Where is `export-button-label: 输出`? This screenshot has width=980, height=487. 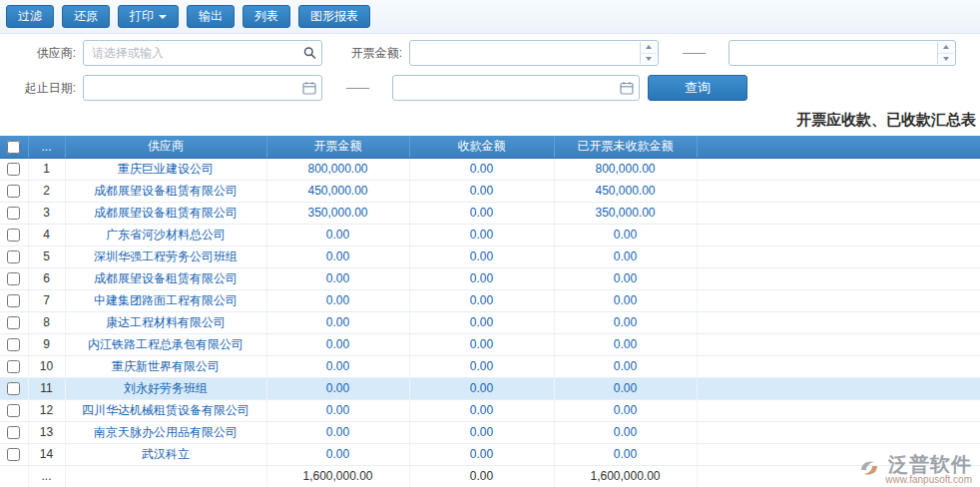
export-button-label: 输出 is located at coordinates (211, 16).